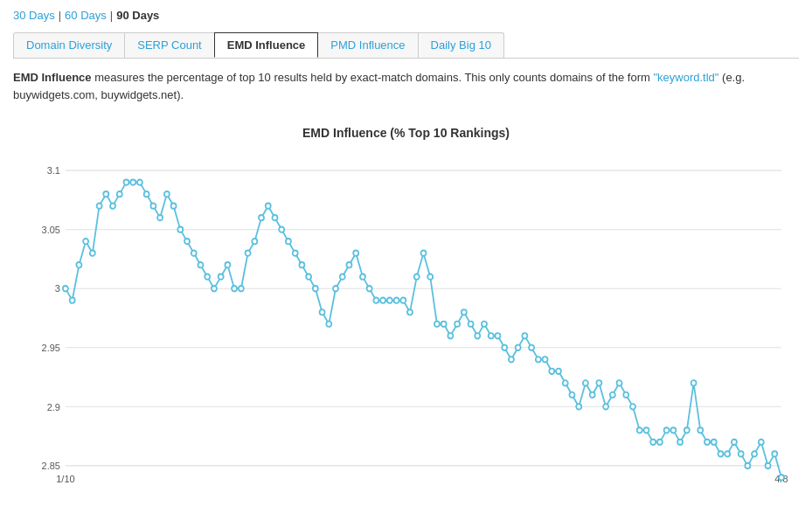 The width and height of the screenshot is (812, 506). I want to click on tab-serp-count: SERP Count, so click(170, 45).